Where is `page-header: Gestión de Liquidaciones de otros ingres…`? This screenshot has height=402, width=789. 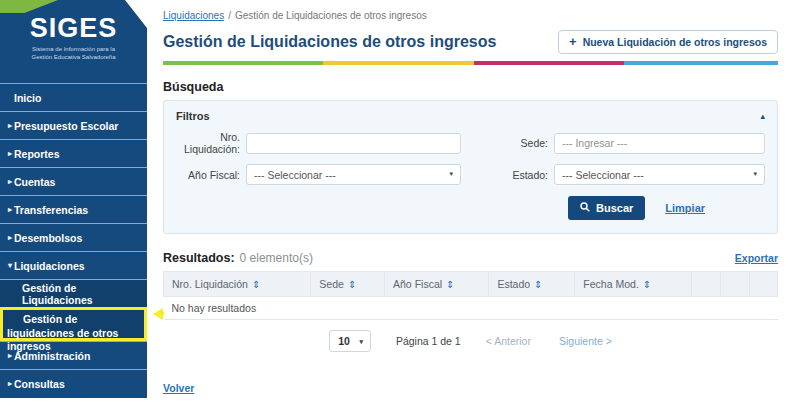
page-header: Gestión de Liquidaciones de otros ingres… is located at coordinates (470, 42).